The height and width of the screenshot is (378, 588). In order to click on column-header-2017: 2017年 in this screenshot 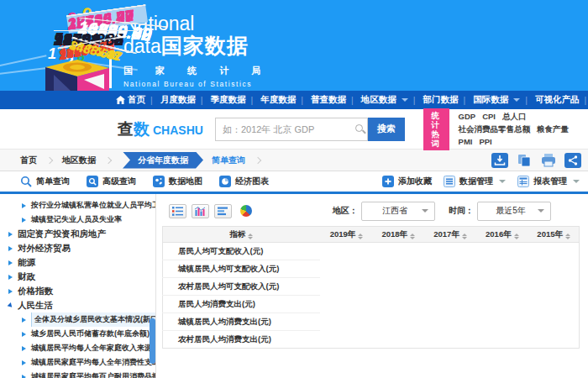, I will do `click(449, 235)`.